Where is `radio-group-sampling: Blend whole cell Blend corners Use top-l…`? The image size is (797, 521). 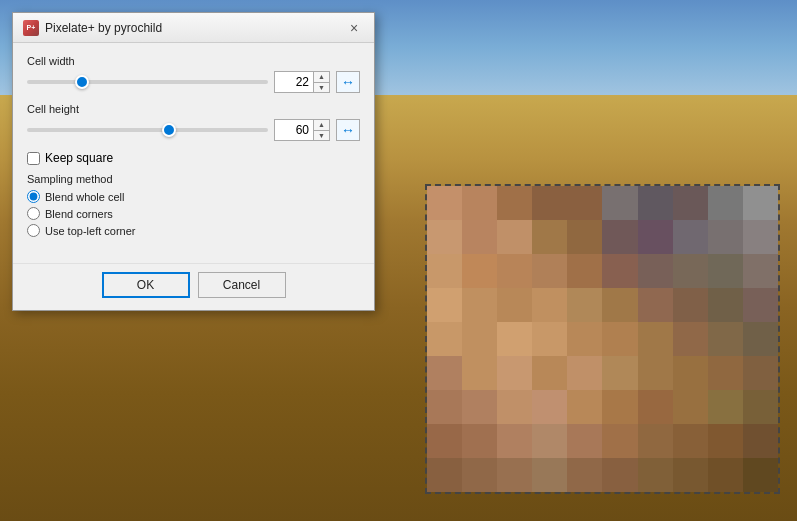
radio-group-sampling: Blend whole cell Blend corners Use top-l… is located at coordinates (194, 214).